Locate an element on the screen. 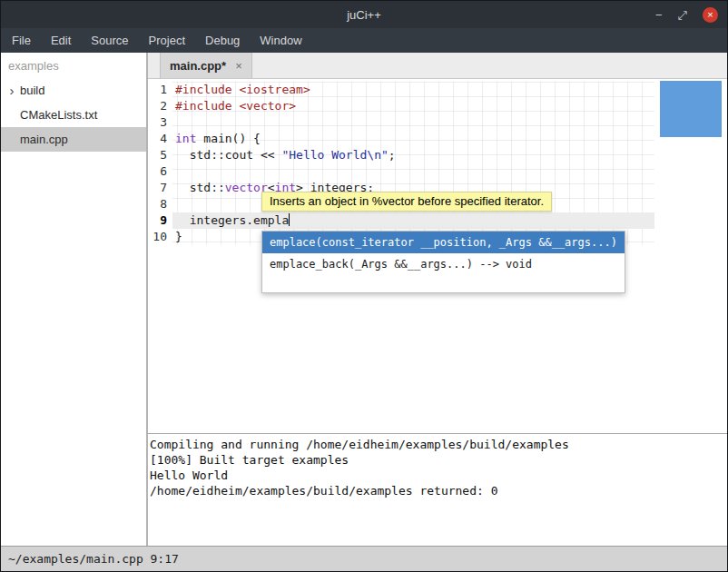  status-file-position: ~/examples/main.cpp 9:17 is located at coordinates (93, 559).